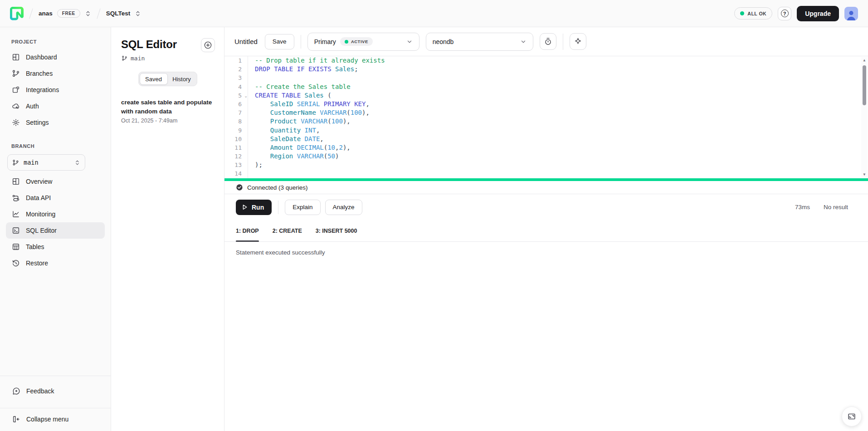  Describe the element at coordinates (286, 139) in the screenshot. I see `code-text: SaleDate DATE,` at that location.